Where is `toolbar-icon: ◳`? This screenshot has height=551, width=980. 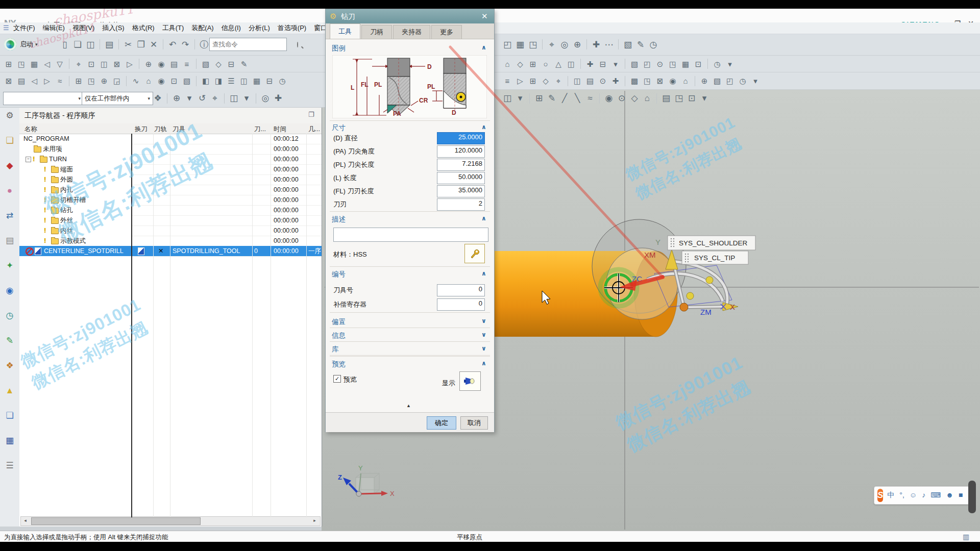
toolbar-icon: ◳ is located at coordinates (21, 64).